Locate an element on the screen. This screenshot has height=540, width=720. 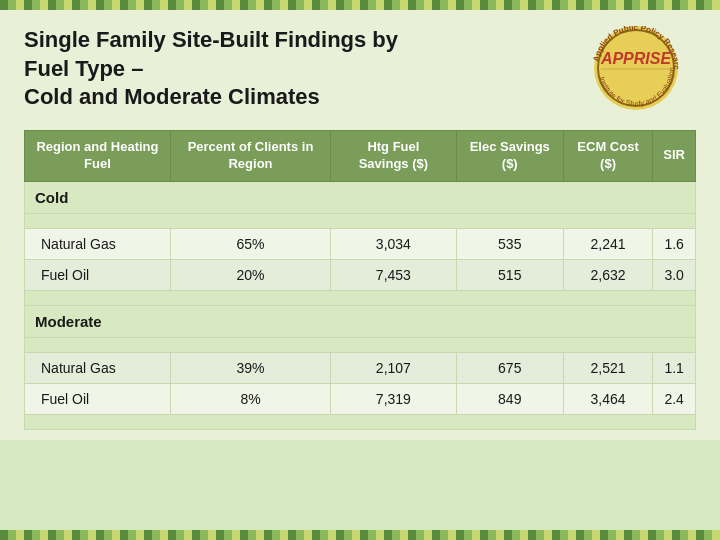
cell-0-5: 1.6 is located at coordinates (674, 244).